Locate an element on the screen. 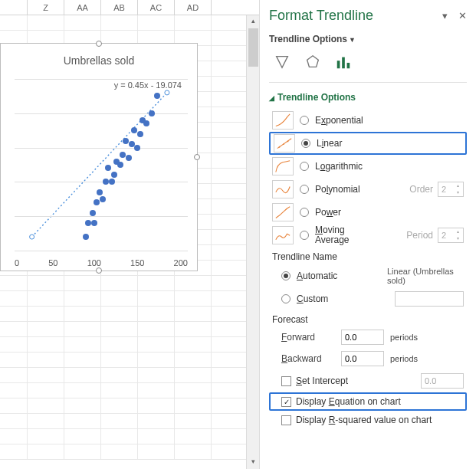 The width and height of the screenshot is (476, 469). polynomial-icon is located at coordinates (283, 189).